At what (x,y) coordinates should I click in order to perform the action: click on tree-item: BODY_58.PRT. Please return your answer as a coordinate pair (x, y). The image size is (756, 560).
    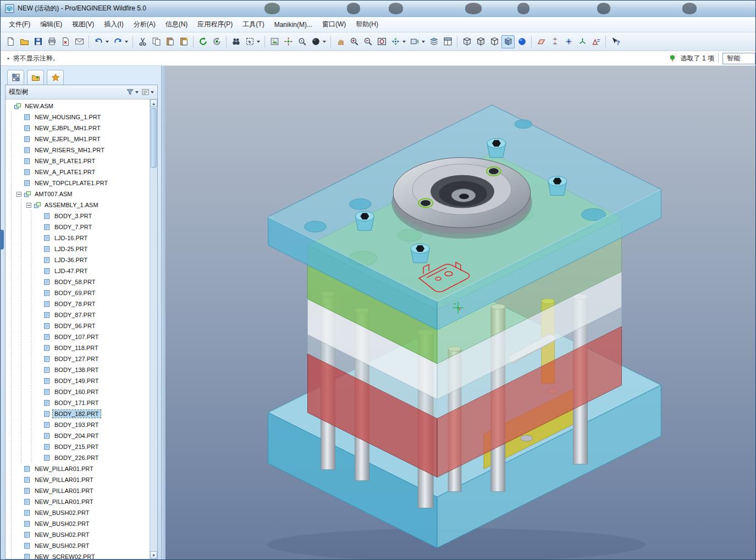
    Looking at the image, I should click on (78, 282).